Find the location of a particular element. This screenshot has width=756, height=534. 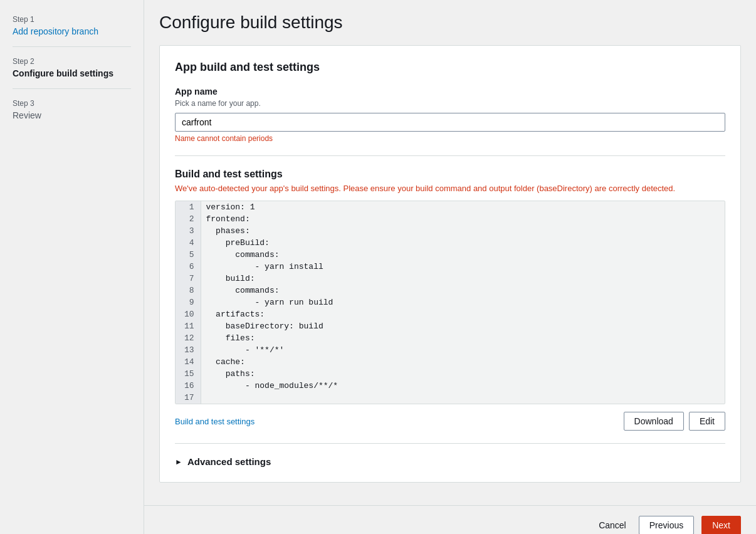

code-line: 12 files: is located at coordinates (450, 338).